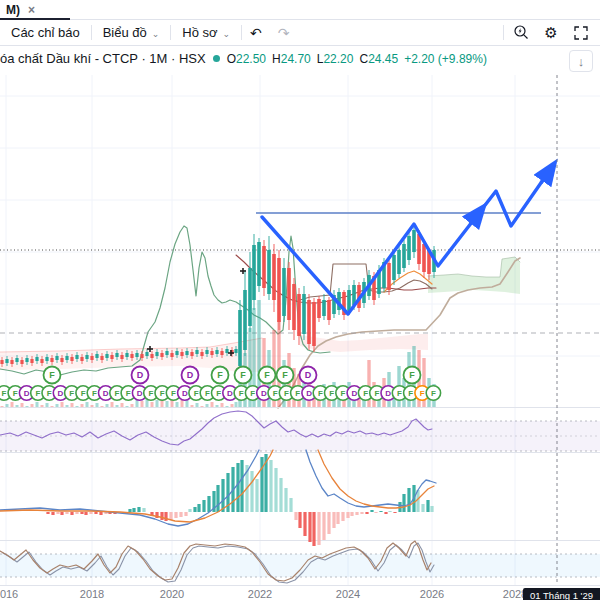  I want to click on main-toolbar: Các chỉ báo Biểu đồ ⌄ Hồ sơ ⌄ ↶ ↷ ⚙, so click(300, 33).